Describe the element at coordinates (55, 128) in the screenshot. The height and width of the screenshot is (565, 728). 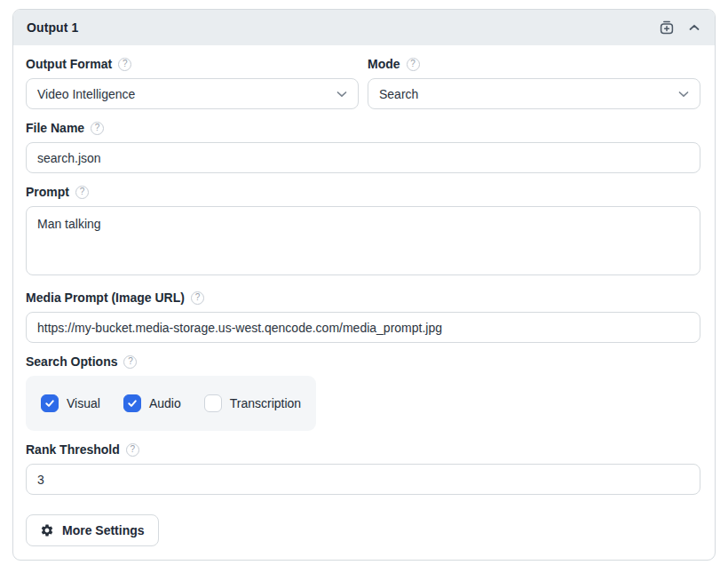
I see `file-name-label: File Name` at that location.